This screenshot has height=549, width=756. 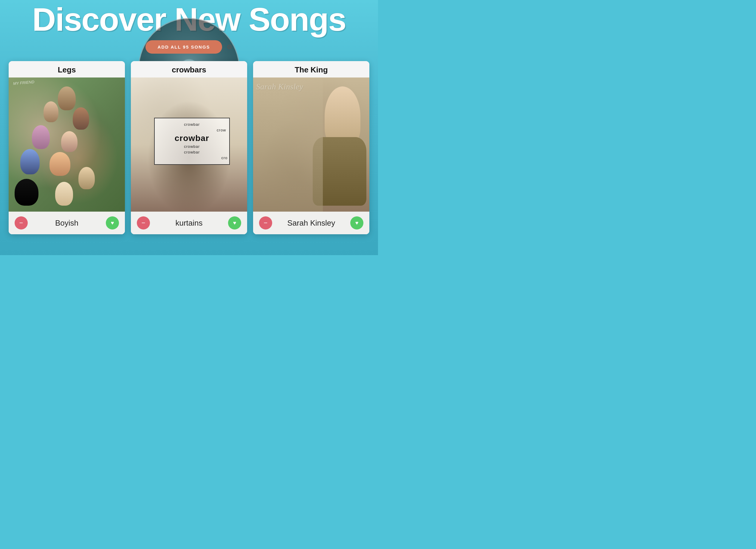 I want to click on crowbar-text-3: crowbar, so click(x=192, y=147).